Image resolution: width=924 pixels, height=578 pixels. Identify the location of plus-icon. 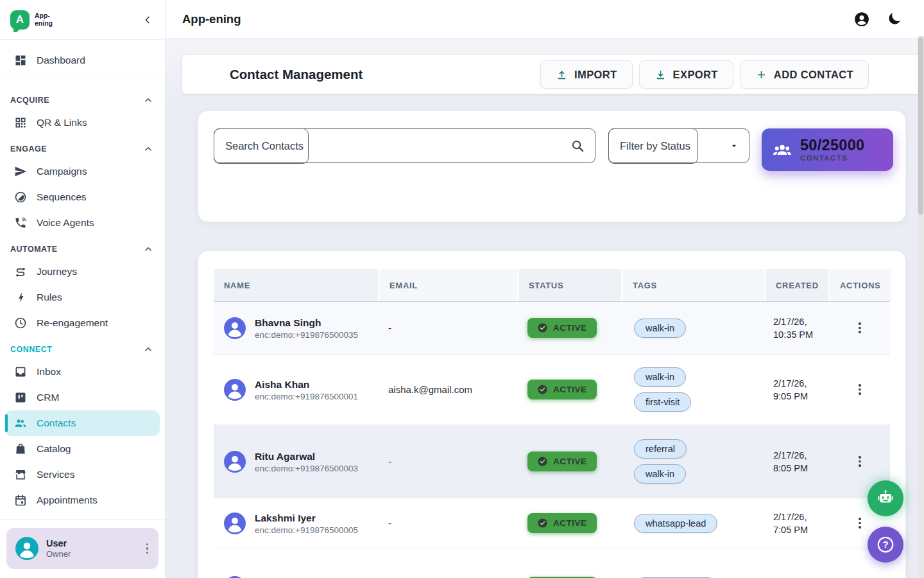
(761, 74).